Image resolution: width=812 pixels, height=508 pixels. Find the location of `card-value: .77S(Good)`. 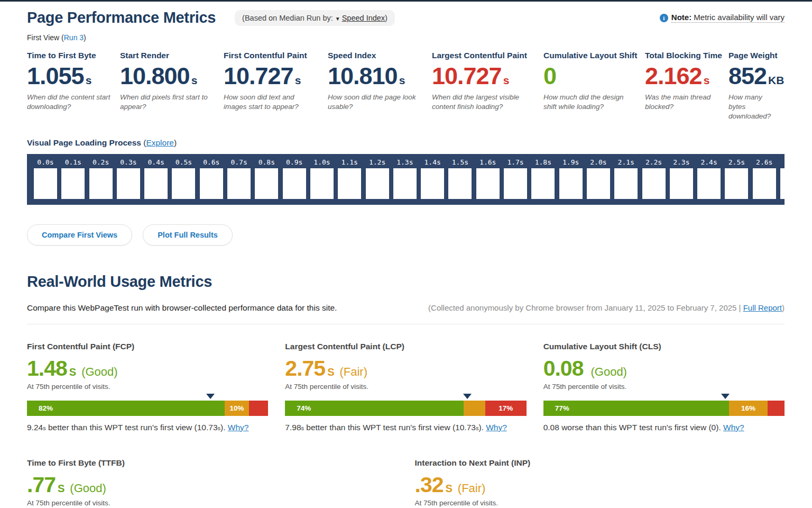

card-value: .77S(Good) is located at coordinates (212, 485).